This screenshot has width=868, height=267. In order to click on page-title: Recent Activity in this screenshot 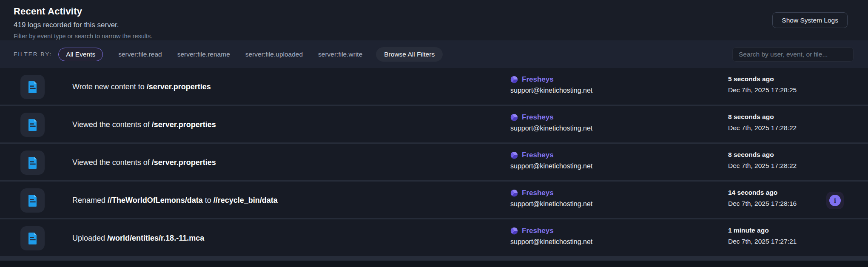, I will do `click(430, 11)`.